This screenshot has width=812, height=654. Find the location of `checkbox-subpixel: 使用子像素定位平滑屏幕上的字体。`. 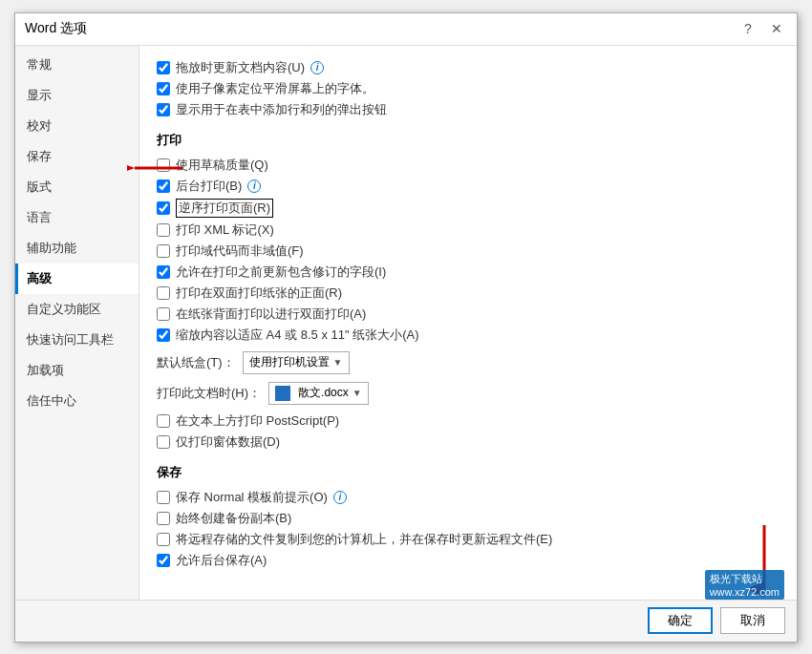

checkbox-subpixel: 使用子像素定位平滑屏幕上的字体。 is located at coordinates (468, 89).